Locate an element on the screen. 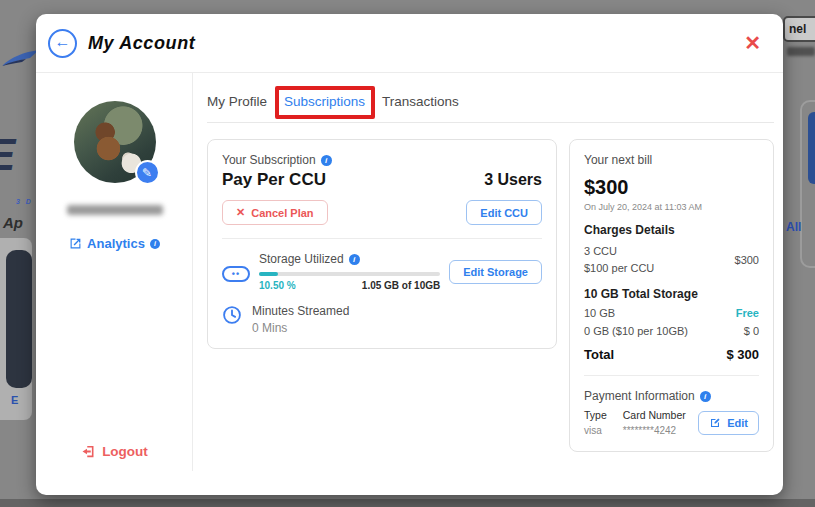 The image size is (815, 507). avatar-edit-badge: ✎ is located at coordinates (148, 172).